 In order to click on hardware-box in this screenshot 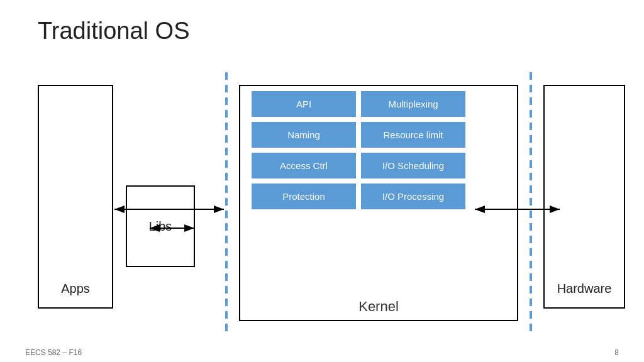, I will do `click(584, 197)`.